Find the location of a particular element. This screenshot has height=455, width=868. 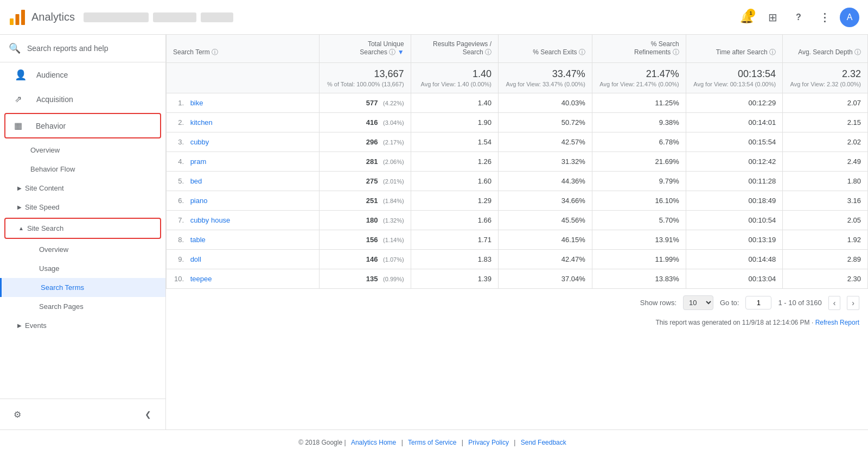

search-term-link: cubby house is located at coordinates (210, 220).